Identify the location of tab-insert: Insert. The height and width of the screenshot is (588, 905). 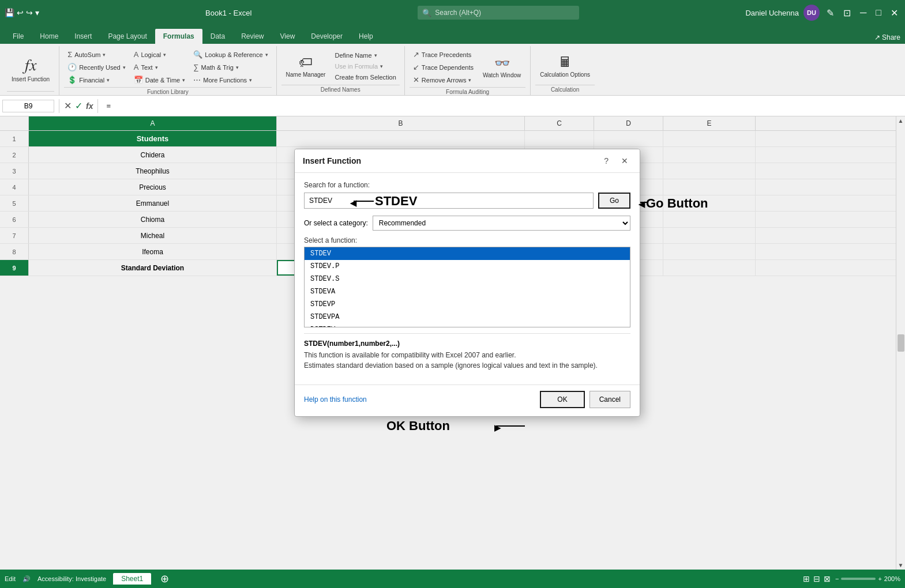
(83, 36).